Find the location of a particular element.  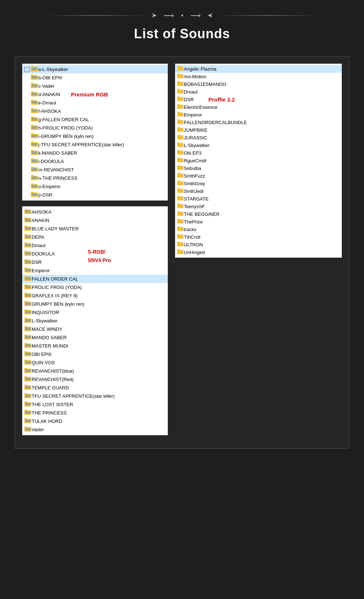

list-item: d-ANAKIN Premium RGB is located at coordinates (95, 95).